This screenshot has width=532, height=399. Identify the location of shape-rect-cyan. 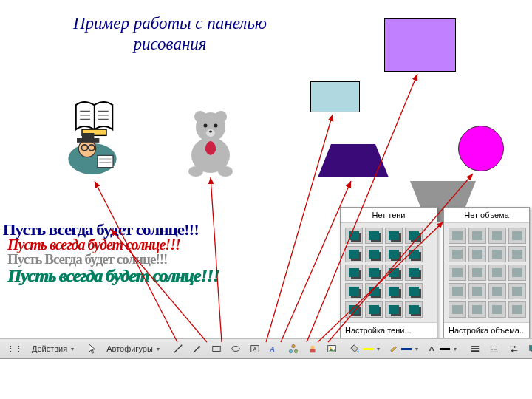
(335, 97).